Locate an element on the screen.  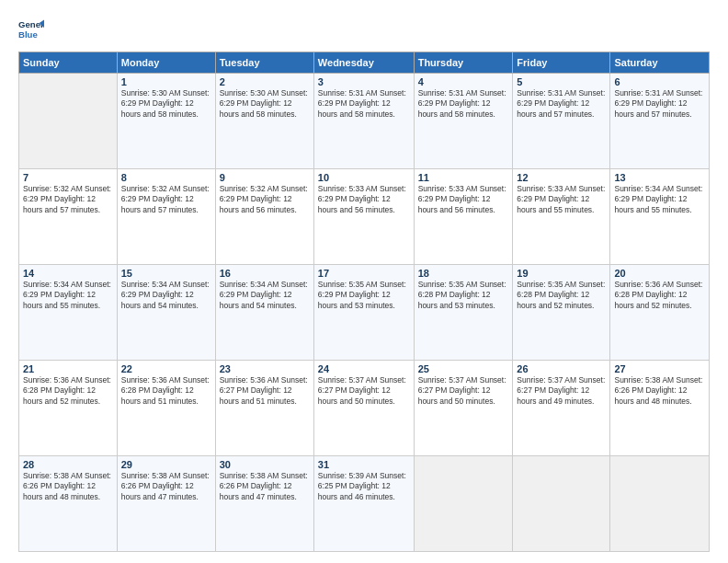
day-header-monday: Monday is located at coordinates (165, 63).